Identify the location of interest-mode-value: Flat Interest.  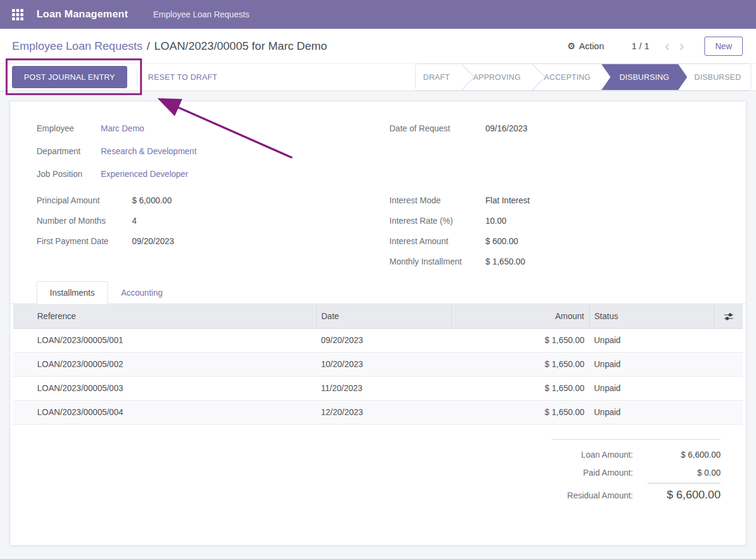
(508, 200).